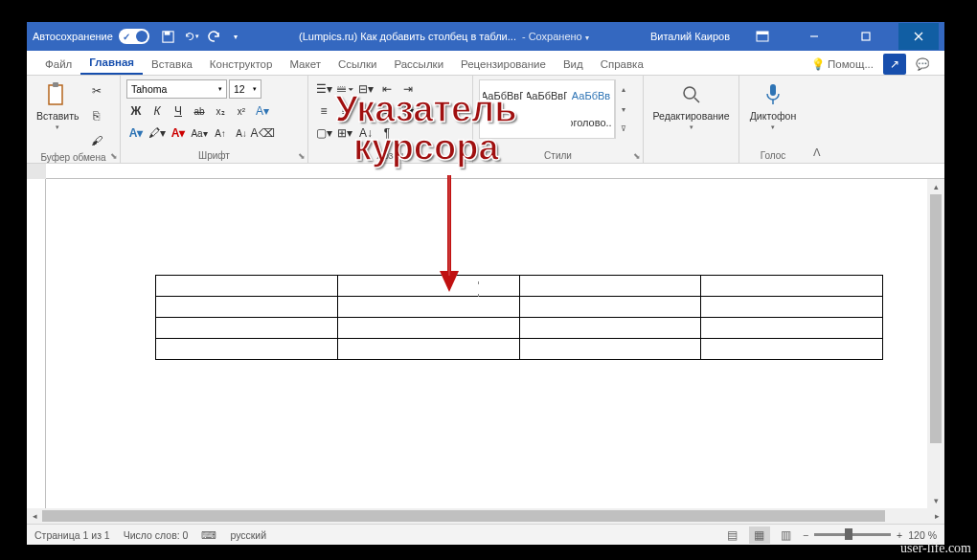  Describe the element at coordinates (262, 111) in the screenshot. I see `text-effects-button: A▾` at that location.